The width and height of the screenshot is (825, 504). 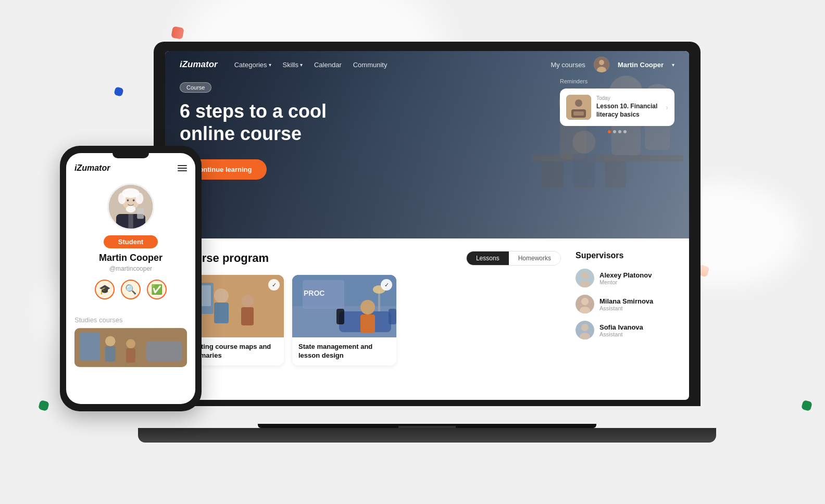 What do you see at coordinates (370, 320) in the screenshot?
I see `course-cards-grid: ✓ Creating course maps and summaries` at bounding box center [370, 320].